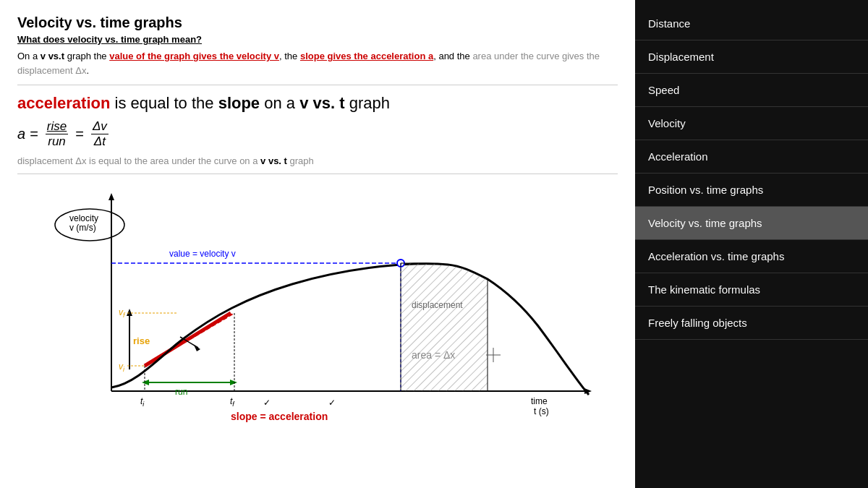 Image resolution: width=868 pixels, height=488 pixels. What do you see at coordinates (318, 134) in the screenshot?
I see `formula-line: a = rise run = Δv Δt` at bounding box center [318, 134].